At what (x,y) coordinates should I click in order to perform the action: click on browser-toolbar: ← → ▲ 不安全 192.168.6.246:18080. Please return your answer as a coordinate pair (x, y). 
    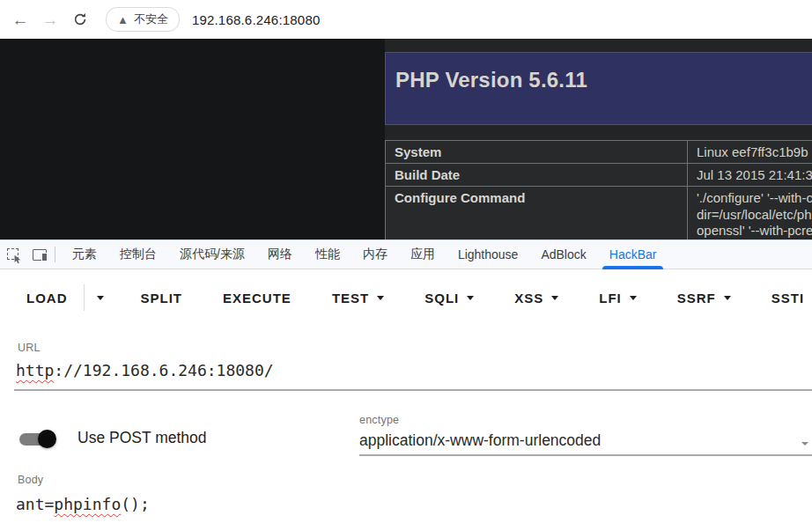
    Looking at the image, I should click on (406, 19).